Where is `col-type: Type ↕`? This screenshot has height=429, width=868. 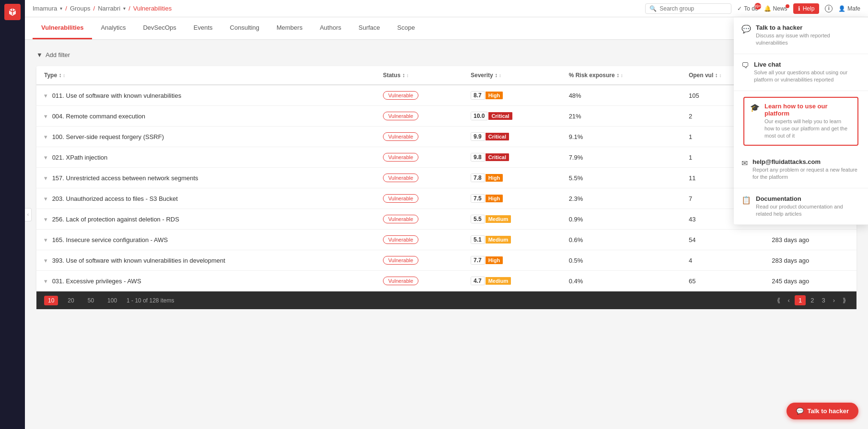 col-type: Type ↕ is located at coordinates (206, 76).